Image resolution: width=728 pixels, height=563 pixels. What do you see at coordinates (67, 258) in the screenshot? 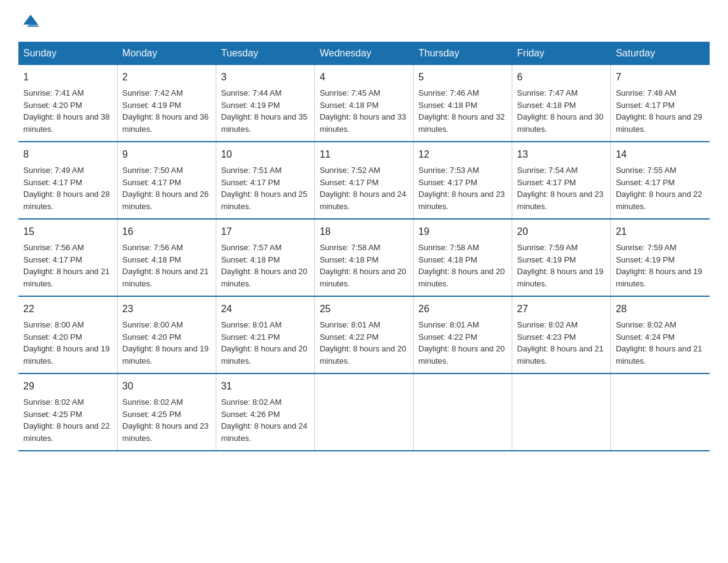
I see `calendar-cell: 15 Sunrise: 7:56 AMSunset: 4:17 PMDaylig…` at bounding box center [67, 258].